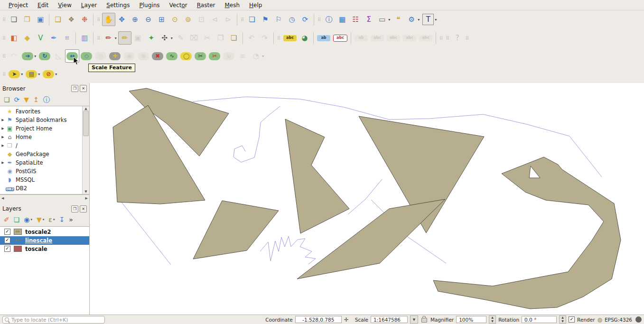  What do you see at coordinates (207, 38) in the screenshot?
I see `cut-features-button: ✂` at bounding box center [207, 38].